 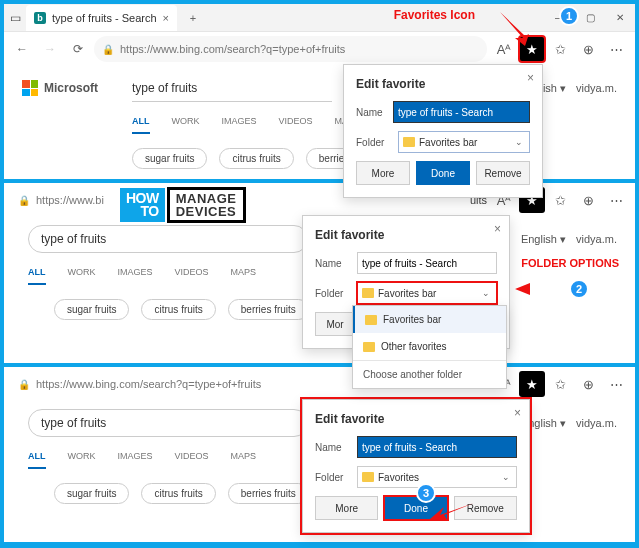 What do you see at coordinates (620, 18) in the screenshot?
I see `close-window-button: ✕` at bounding box center [620, 18].